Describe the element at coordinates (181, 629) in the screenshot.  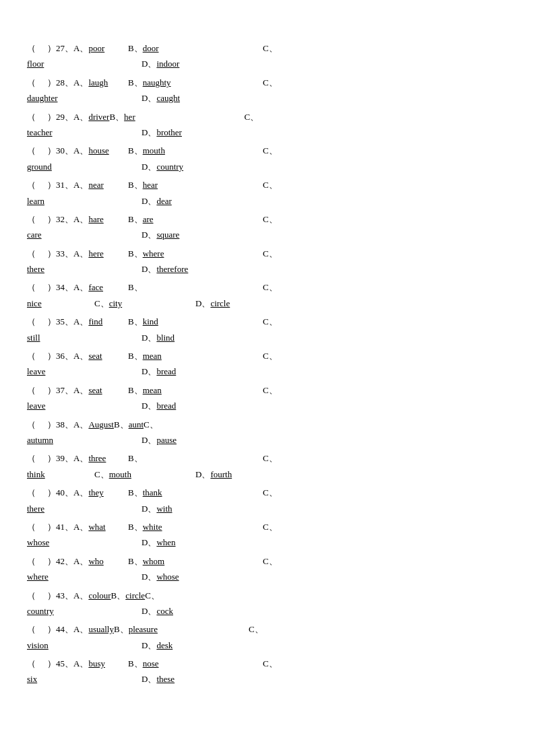
I see `q44-b: B、pleasure` at that location.